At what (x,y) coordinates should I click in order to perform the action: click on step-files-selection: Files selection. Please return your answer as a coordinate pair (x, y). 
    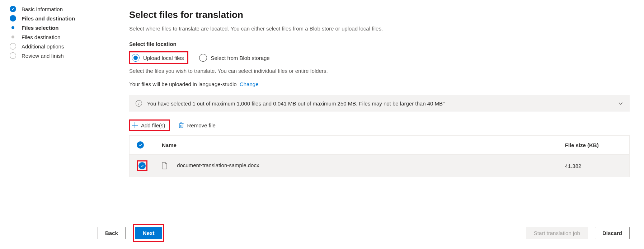
    Looking at the image, I should click on (60, 28).